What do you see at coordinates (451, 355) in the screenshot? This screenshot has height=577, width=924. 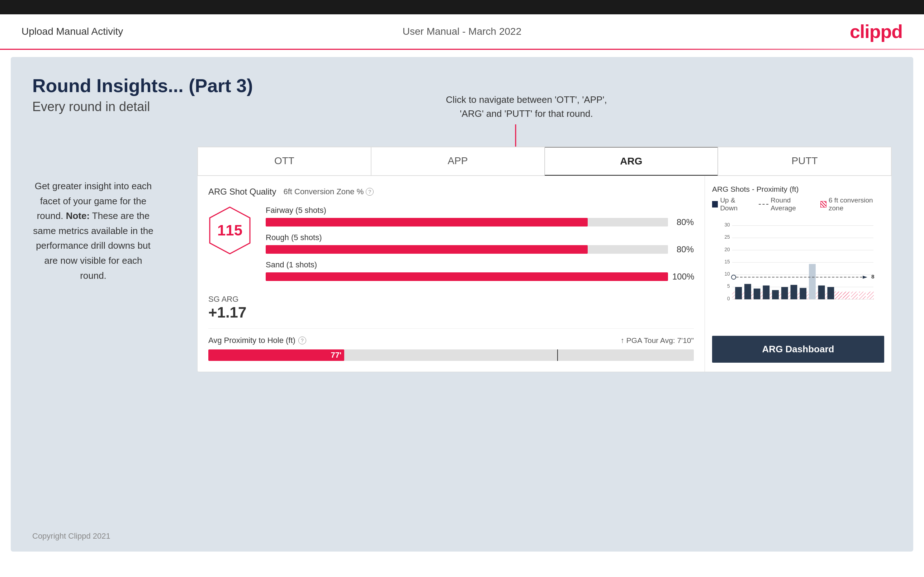 I see `proximity-bar-track: 77'` at bounding box center [451, 355].